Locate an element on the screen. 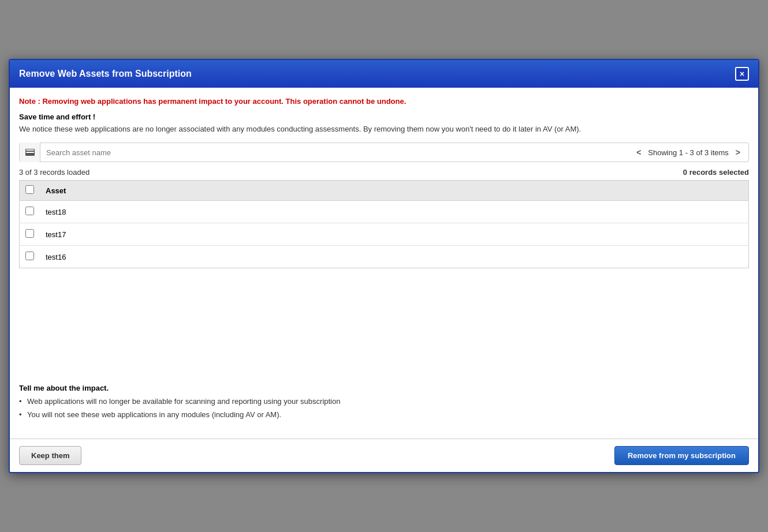  impact-section: Tell me about the impact. Web applicatio… is located at coordinates (384, 402).